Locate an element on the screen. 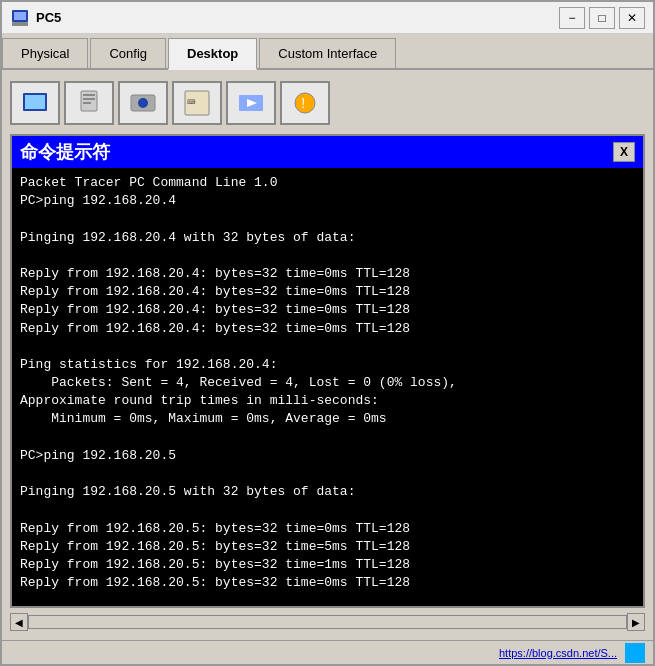 This screenshot has width=655, height=666. status-bar: https://blog.csdn.net/S... is located at coordinates (328, 652).